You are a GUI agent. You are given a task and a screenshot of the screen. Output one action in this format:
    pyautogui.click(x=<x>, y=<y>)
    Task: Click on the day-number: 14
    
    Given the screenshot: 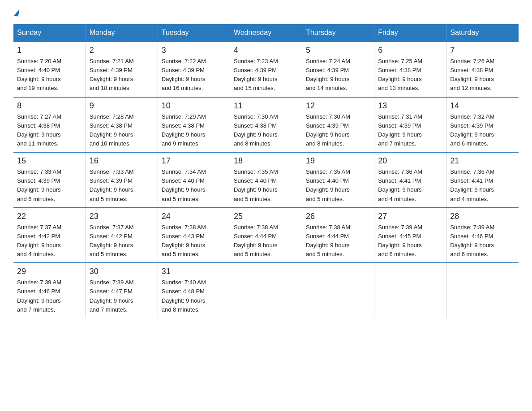 What is the action you would take?
    pyautogui.click(x=483, y=106)
    